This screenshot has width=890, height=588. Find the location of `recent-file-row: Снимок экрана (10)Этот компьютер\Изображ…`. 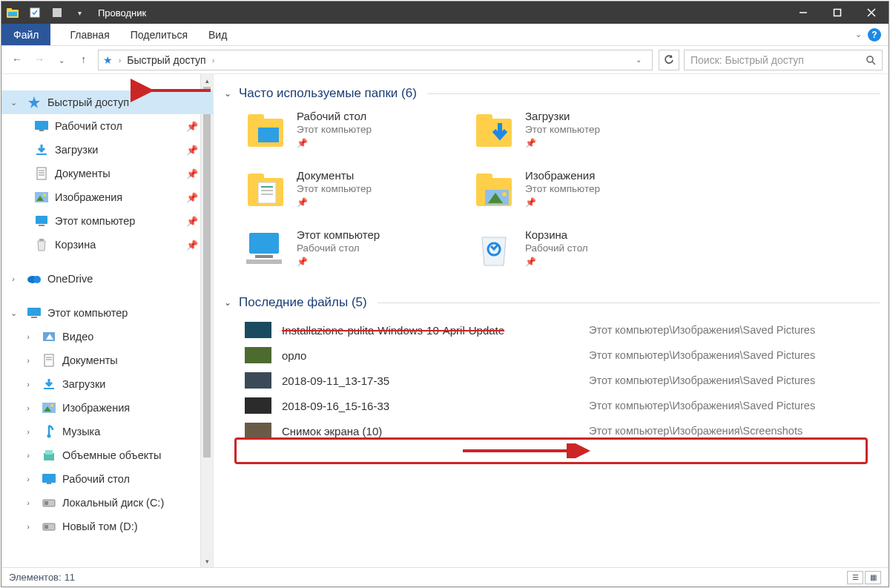

recent-file-row: Снимок экрана (10)Этот компьютер\Изображ… is located at coordinates (562, 431).